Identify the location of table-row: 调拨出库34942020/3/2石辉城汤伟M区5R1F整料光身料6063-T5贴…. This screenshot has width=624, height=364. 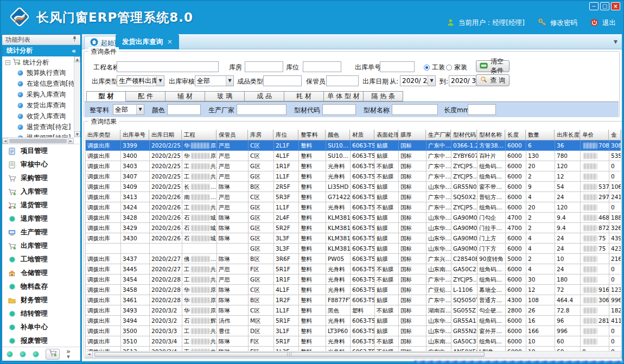
(353, 321).